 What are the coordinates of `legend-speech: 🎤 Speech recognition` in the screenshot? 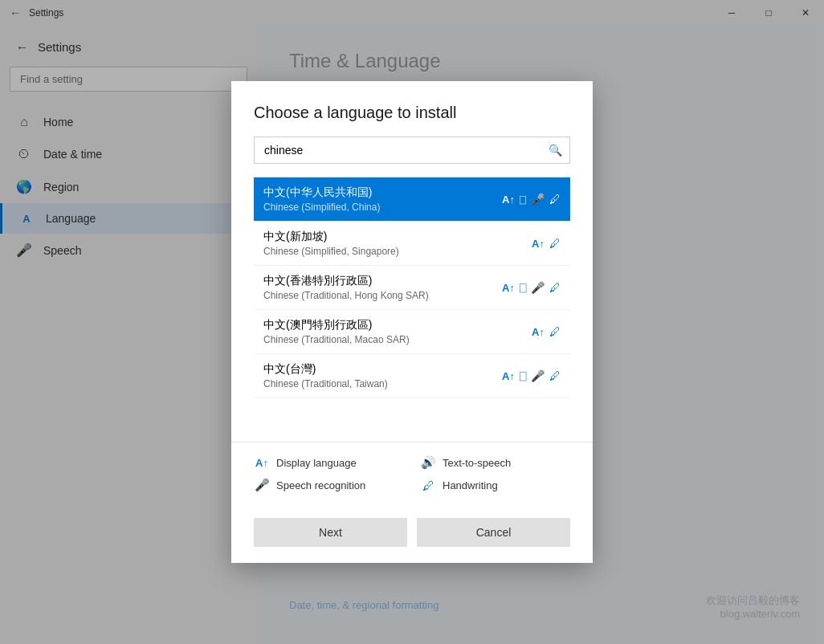 It's located at (329, 485).